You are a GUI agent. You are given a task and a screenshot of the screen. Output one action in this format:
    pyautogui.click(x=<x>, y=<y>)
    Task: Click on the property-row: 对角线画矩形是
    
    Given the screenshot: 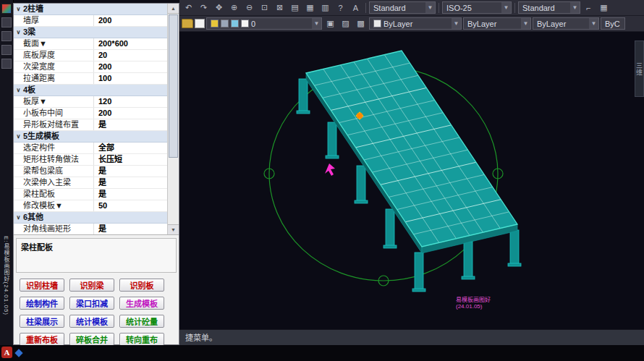 What is the action you would take?
    pyautogui.click(x=90, y=229)
    